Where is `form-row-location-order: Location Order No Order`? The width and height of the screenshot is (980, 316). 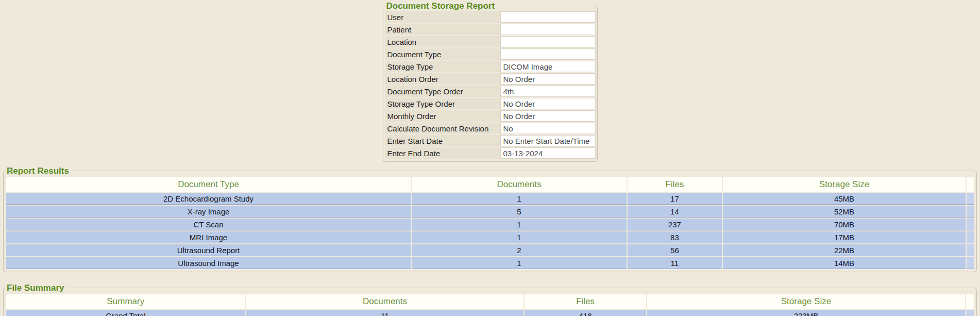 form-row-location-order: Location Order No Order is located at coordinates (491, 79).